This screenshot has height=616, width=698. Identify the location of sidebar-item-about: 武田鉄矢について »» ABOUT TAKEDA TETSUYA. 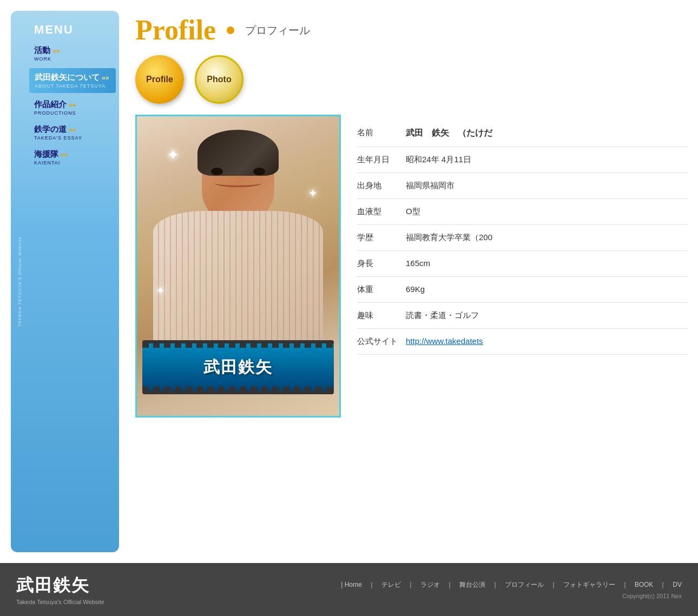
(73, 81).